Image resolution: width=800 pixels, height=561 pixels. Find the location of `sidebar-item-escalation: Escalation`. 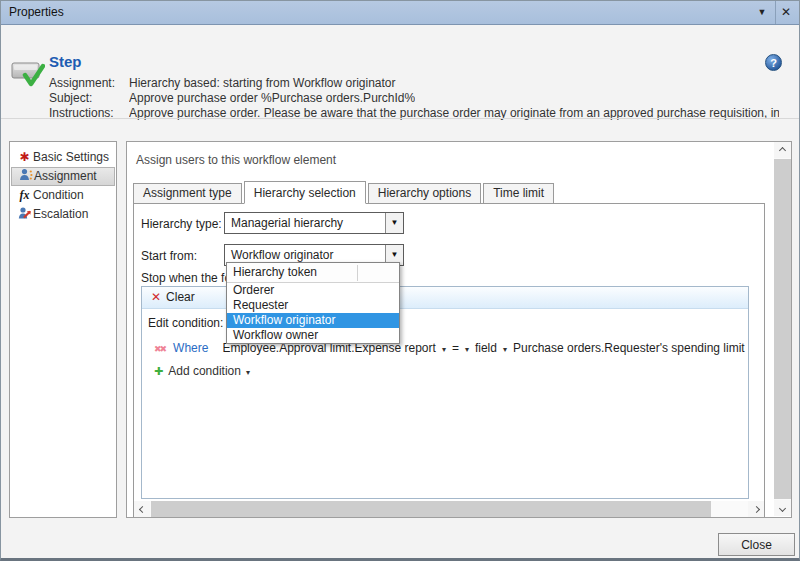

sidebar-item-escalation: Escalation is located at coordinates (63, 214).